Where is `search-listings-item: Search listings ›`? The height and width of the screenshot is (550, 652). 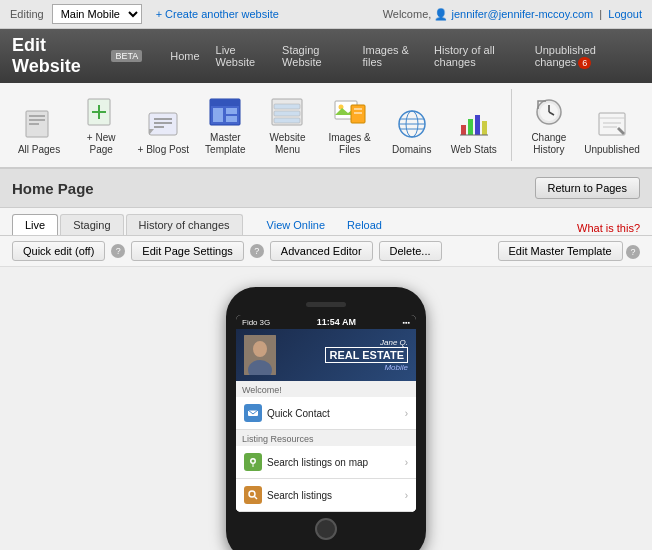
search-listings-item: Search listings › is located at coordinates (326, 496).